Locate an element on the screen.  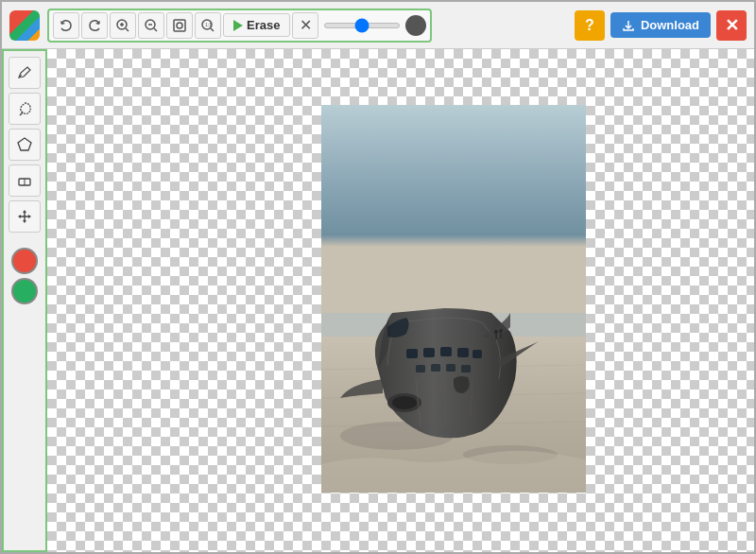
lasso-tool-button is located at coordinates (25, 109).